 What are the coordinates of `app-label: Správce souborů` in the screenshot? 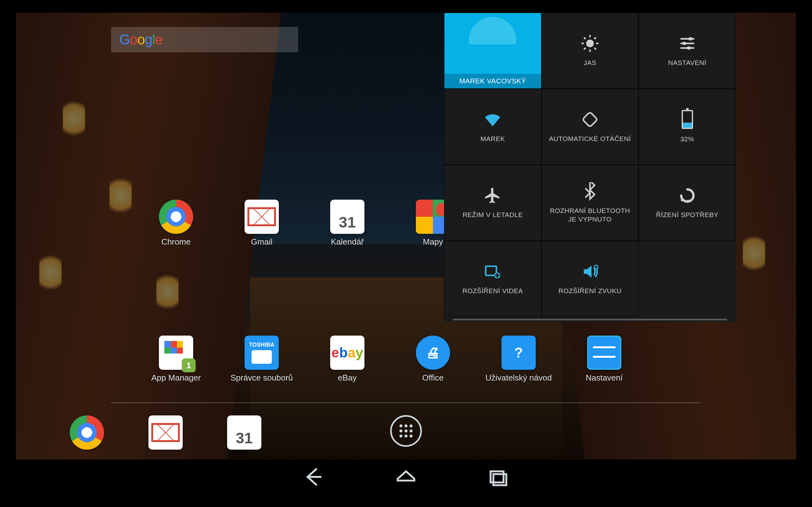 It's located at (262, 378).